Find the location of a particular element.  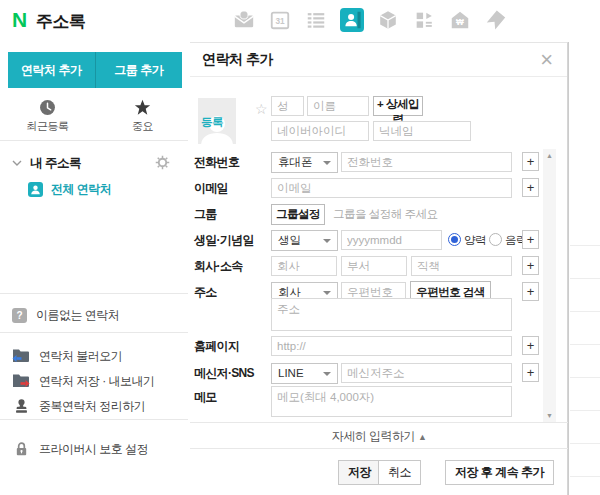

all-contacts-label: 전체 연락처 is located at coordinates (81, 190).